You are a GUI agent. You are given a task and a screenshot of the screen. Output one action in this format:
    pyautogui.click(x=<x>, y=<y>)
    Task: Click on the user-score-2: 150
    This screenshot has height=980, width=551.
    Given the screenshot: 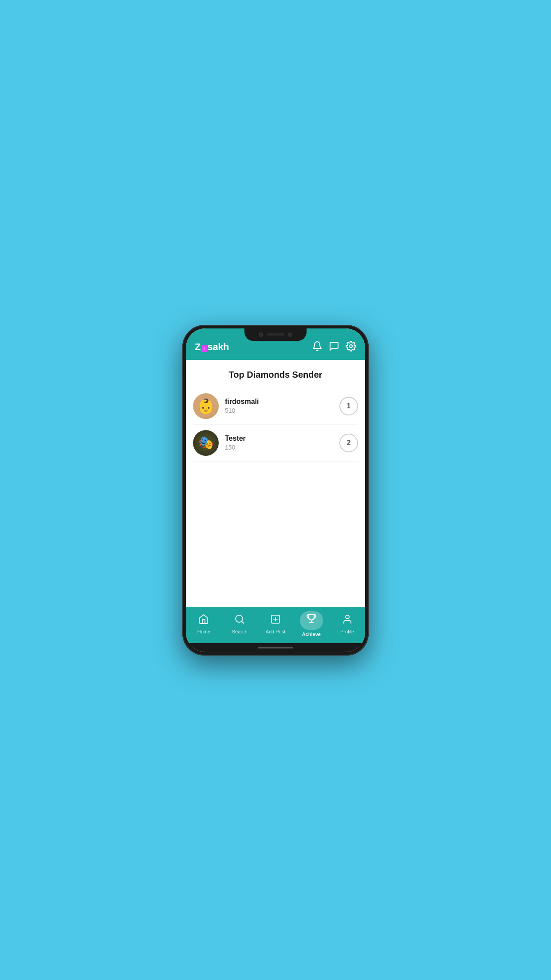 What is the action you would take?
    pyautogui.click(x=279, y=447)
    